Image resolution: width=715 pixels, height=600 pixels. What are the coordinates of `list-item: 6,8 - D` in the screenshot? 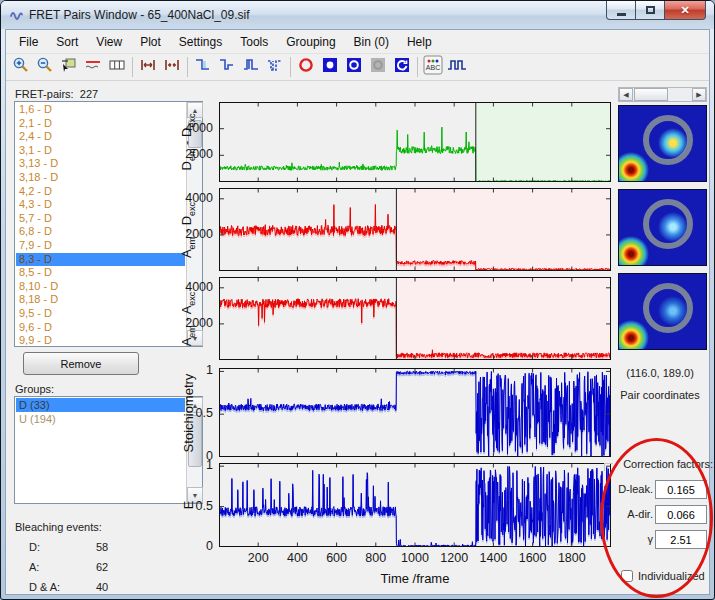 It's located at (100, 232).